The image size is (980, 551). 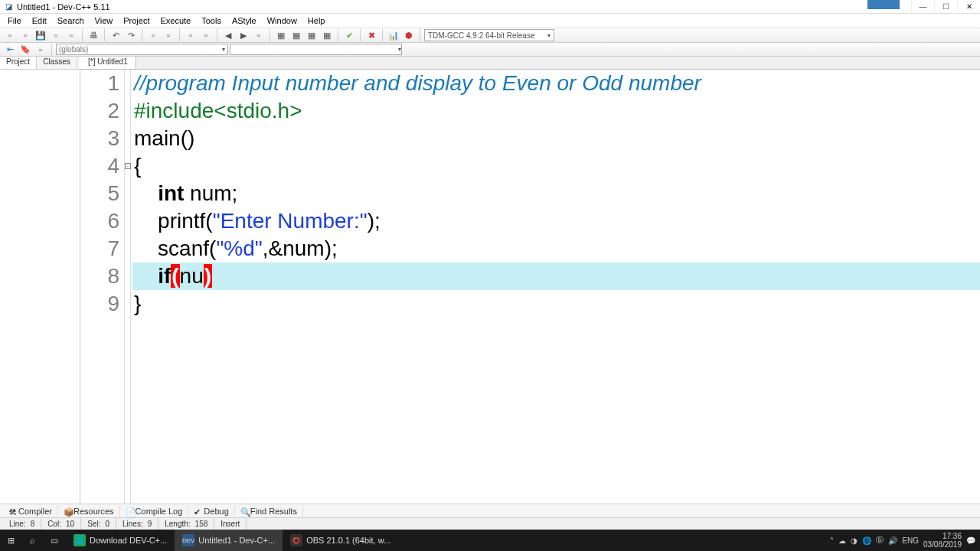 What do you see at coordinates (168, 35) in the screenshot?
I see `replace-icon: ▫` at bounding box center [168, 35].